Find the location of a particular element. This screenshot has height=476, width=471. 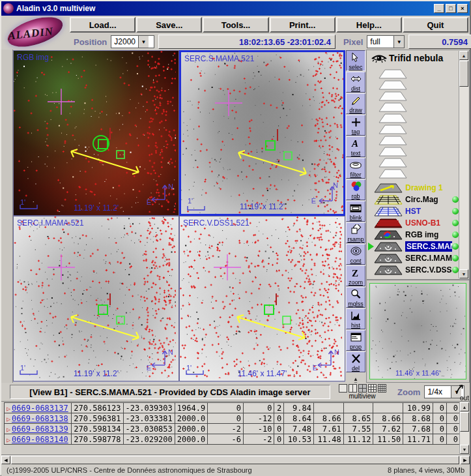

app-icon is located at coordinates (8, 8).